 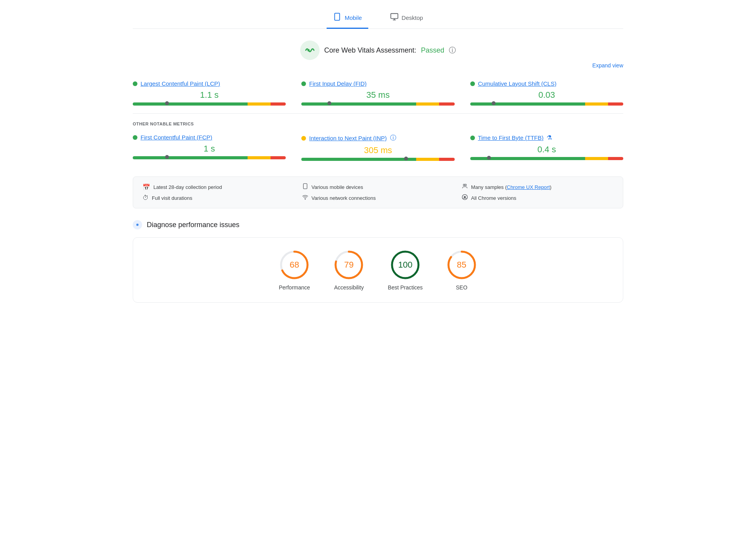 I want to click on mobile-devices-icon, so click(x=305, y=187).